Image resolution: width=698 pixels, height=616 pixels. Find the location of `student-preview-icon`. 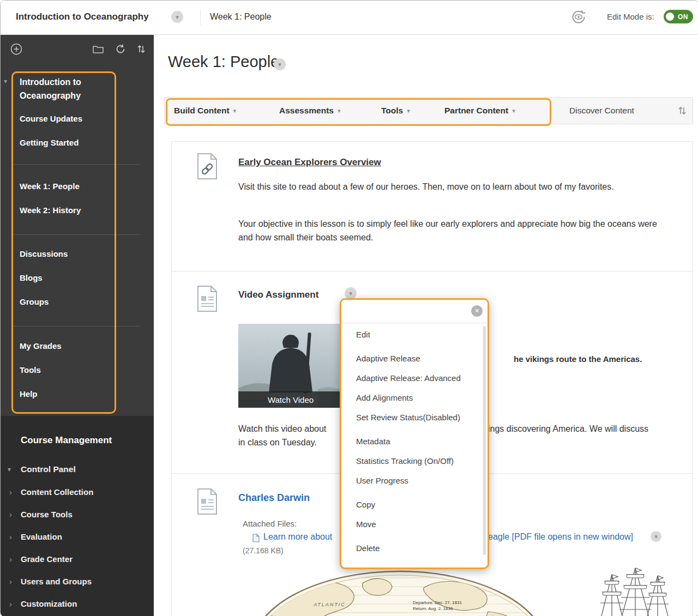

student-preview-icon is located at coordinates (579, 18).